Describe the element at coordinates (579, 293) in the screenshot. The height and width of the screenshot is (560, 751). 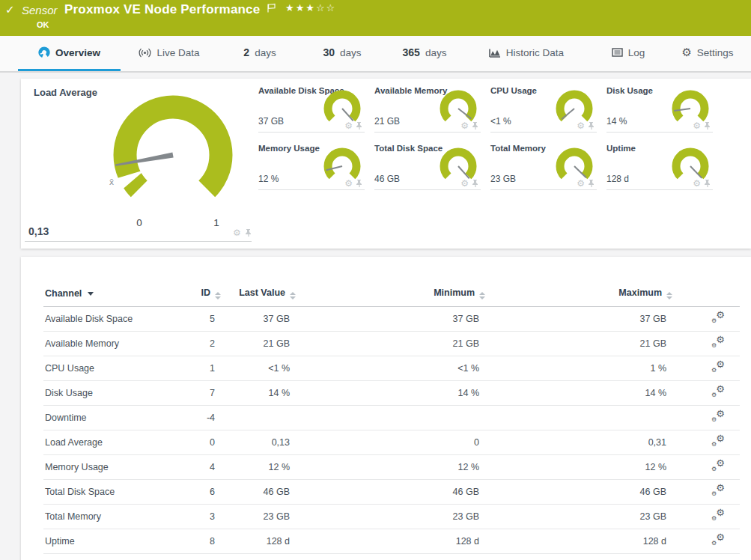
I see `column-header-maximum: Maximum` at that location.